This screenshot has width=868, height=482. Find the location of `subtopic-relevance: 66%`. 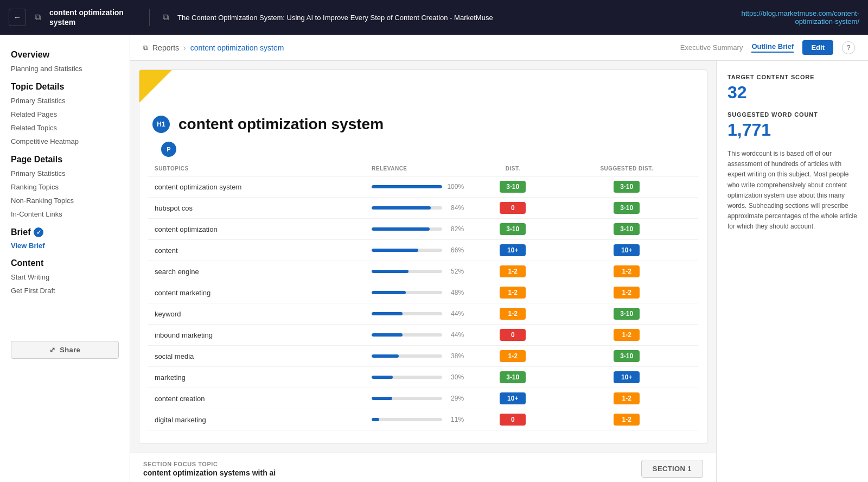

subtopic-relevance: 66% is located at coordinates (418, 251).